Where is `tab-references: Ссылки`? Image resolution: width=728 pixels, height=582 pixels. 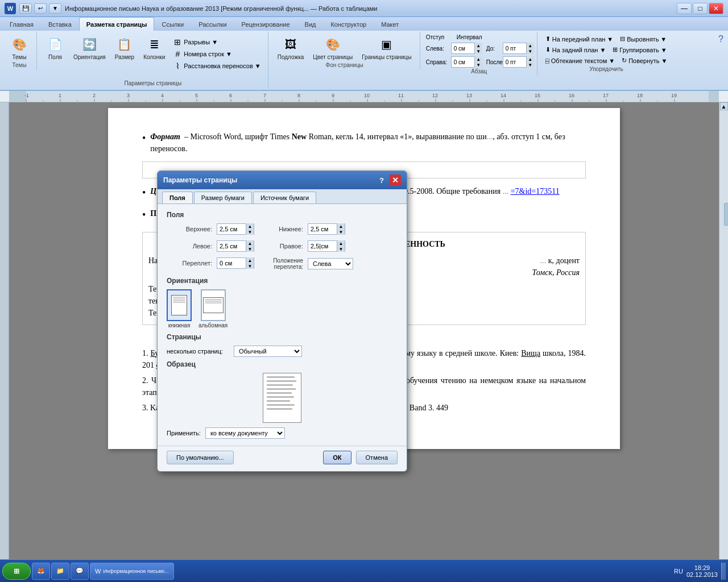
tab-references: Ссылки is located at coordinates (173, 24).